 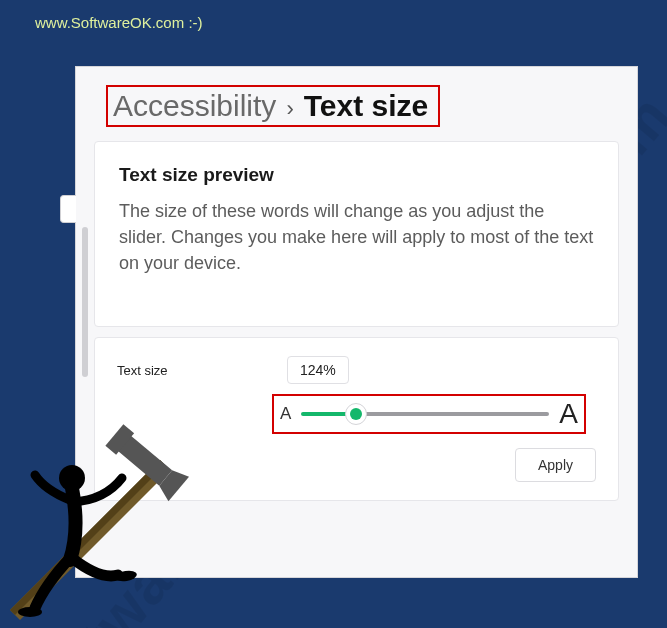 What do you see at coordinates (568, 414) in the screenshot?
I see `big-a-icon: A` at bounding box center [568, 414].